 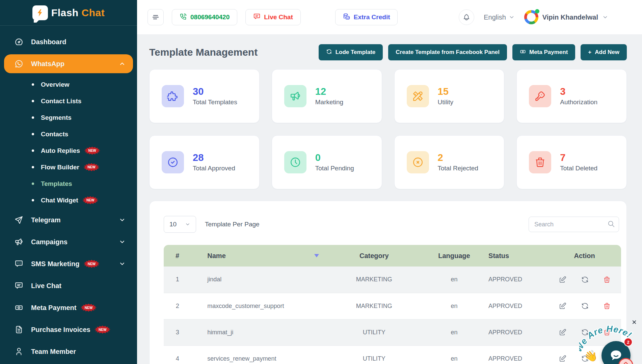 What do you see at coordinates (69, 64) in the screenshot?
I see `sidebar-item-whatsapp: WhatsApp` at bounding box center [69, 64].